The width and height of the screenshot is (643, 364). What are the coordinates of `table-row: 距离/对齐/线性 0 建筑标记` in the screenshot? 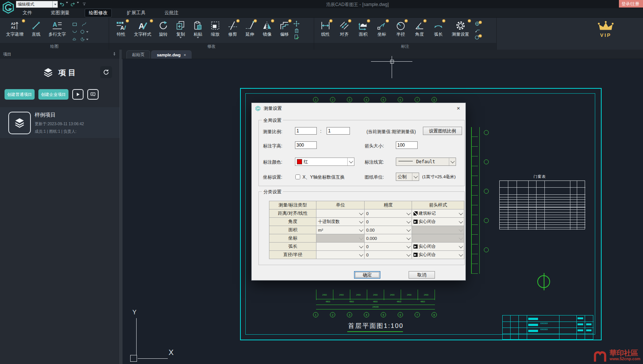 It's located at (367, 214).